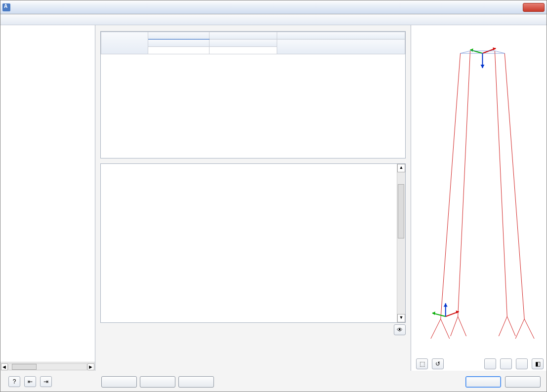 The image size is (547, 392). What do you see at coordinates (24, 367) in the screenshot?
I see `scroll-thumb` at bounding box center [24, 367].